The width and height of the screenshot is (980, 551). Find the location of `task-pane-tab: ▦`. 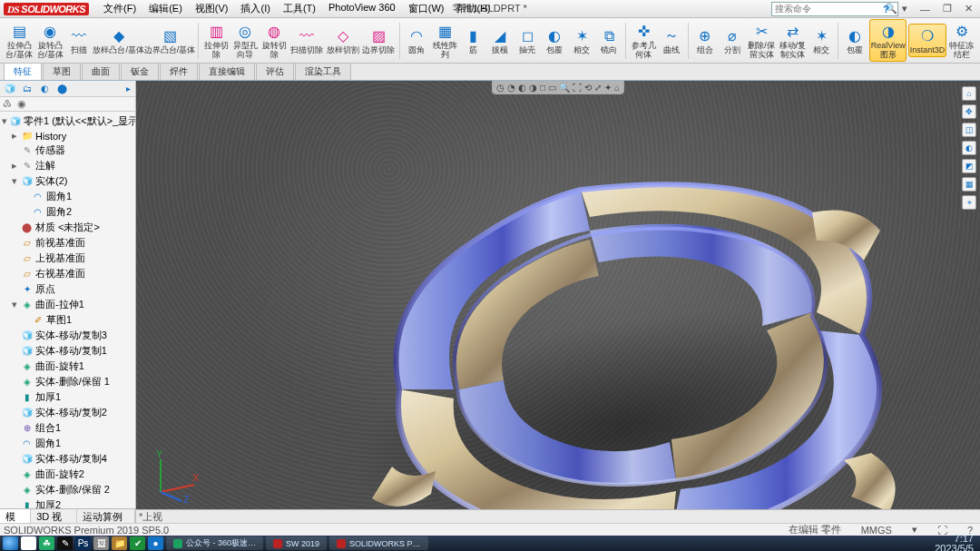

task-pane-tab: ▦ is located at coordinates (969, 184).